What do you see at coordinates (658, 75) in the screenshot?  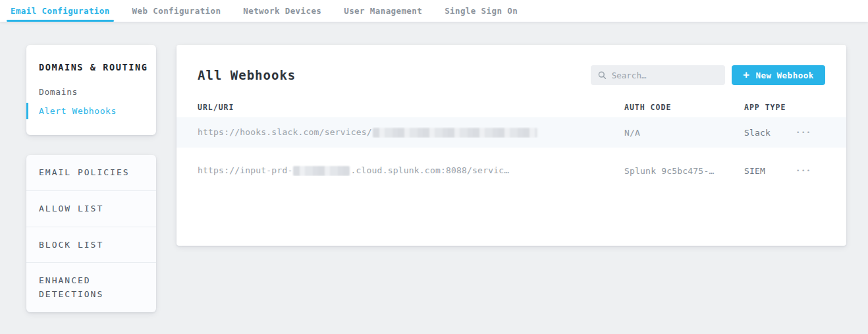 I see `search-box` at bounding box center [658, 75].